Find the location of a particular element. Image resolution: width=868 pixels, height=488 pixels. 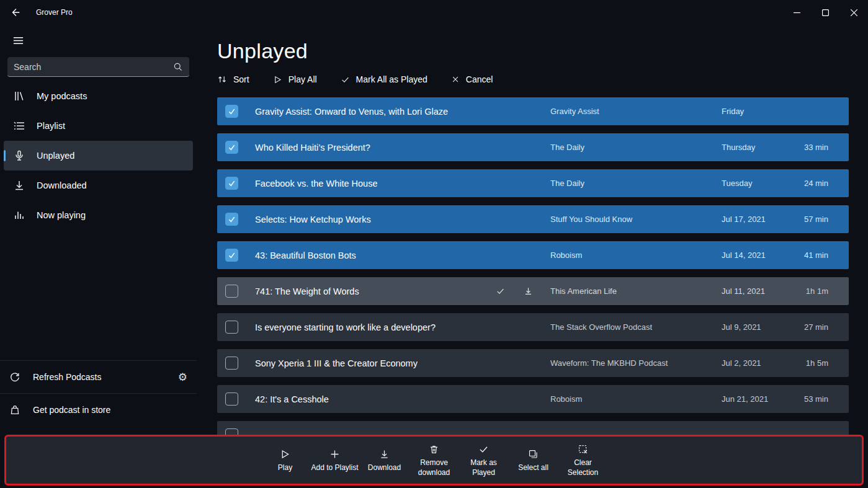

search-input is located at coordinates (93, 67).